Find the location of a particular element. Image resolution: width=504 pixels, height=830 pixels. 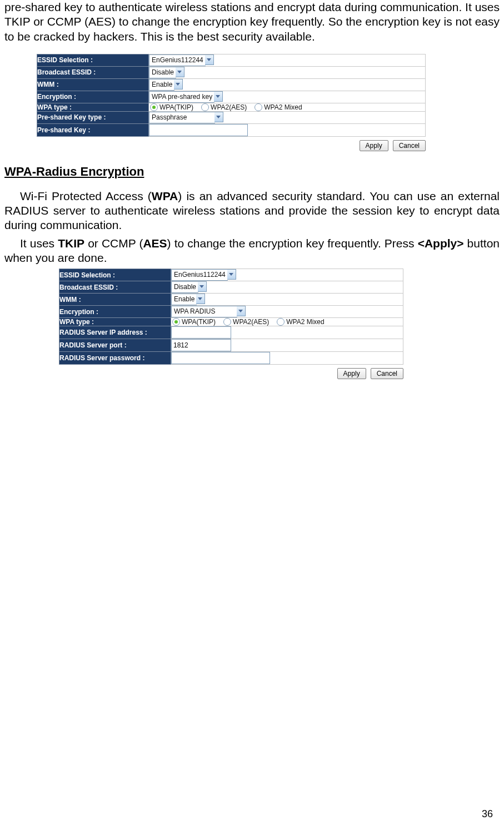

wpa-psk-config-panel: ESSID Selection : EnGenius112244 Broadca… is located at coordinates (231, 102).